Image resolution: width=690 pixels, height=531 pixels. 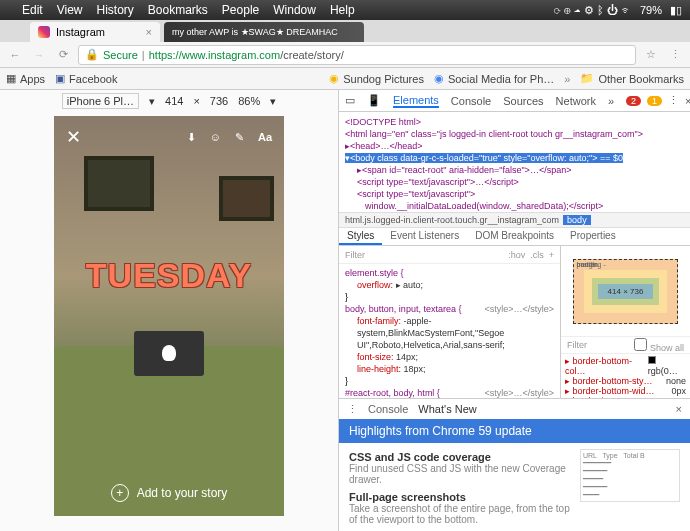 What do you see at coordinates (552, 255) in the screenshot?
I see `add-rule-icon: +` at bounding box center [552, 255].